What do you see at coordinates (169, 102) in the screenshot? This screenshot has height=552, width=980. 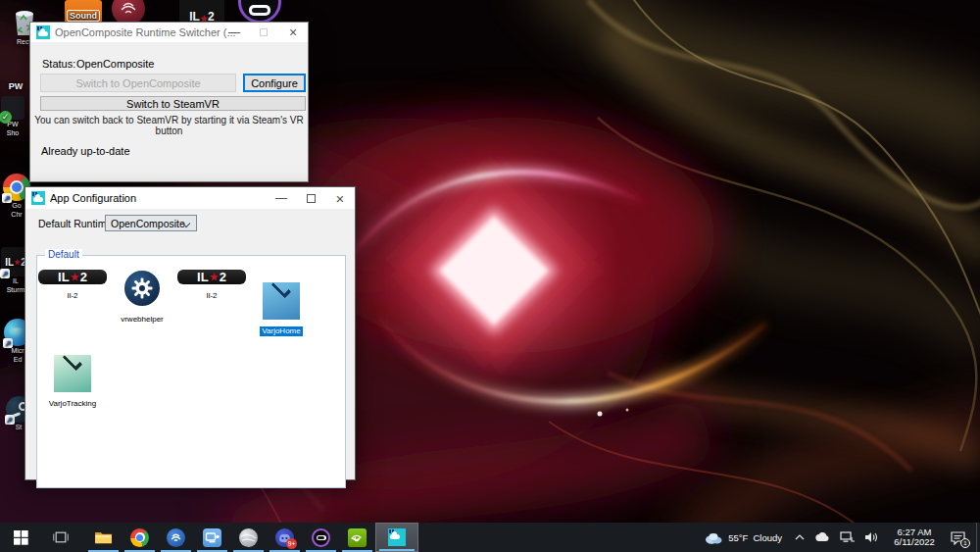 I see `window-runtime-switcher: OpenComposite Runtime Switcher (... — × …` at bounding box center [169, 102].